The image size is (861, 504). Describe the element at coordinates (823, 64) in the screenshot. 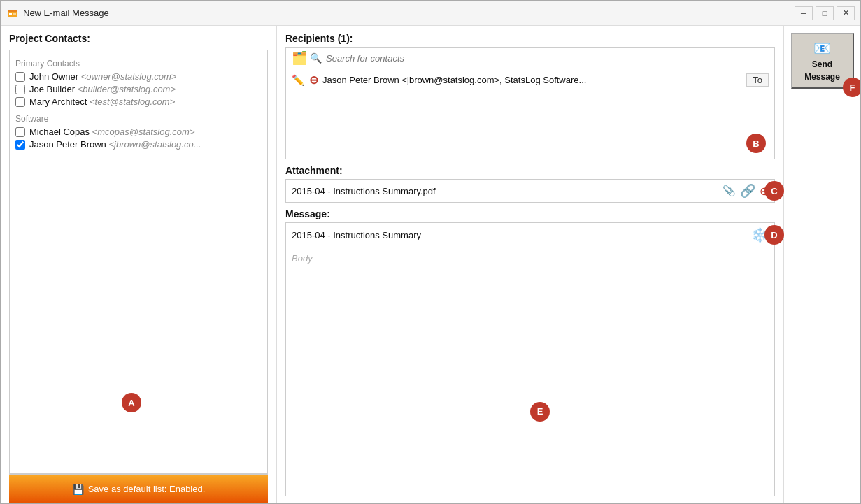

I see `send-button-label-line1: Send` at that location.